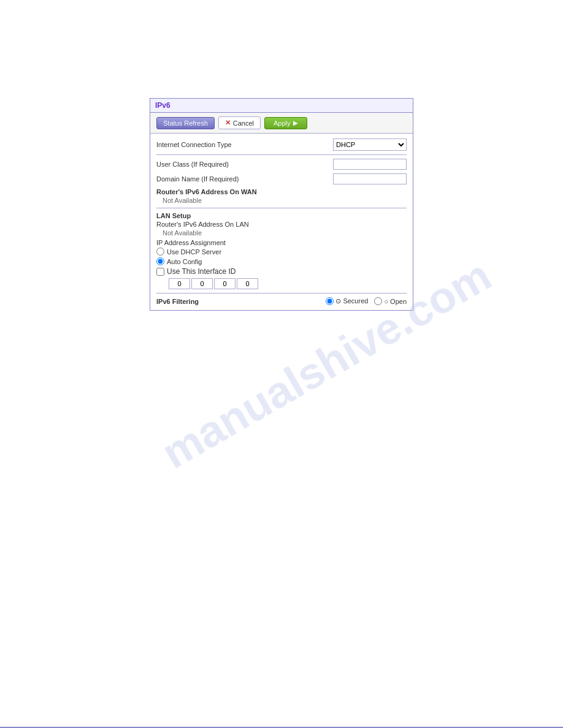 Image resolution: width=563 pixels, height=728 pixels. Describe the element at coordinates (282, 271) in the screenshot. I see `interface-id-checkbox-row: Use This Interface ID` at that location.